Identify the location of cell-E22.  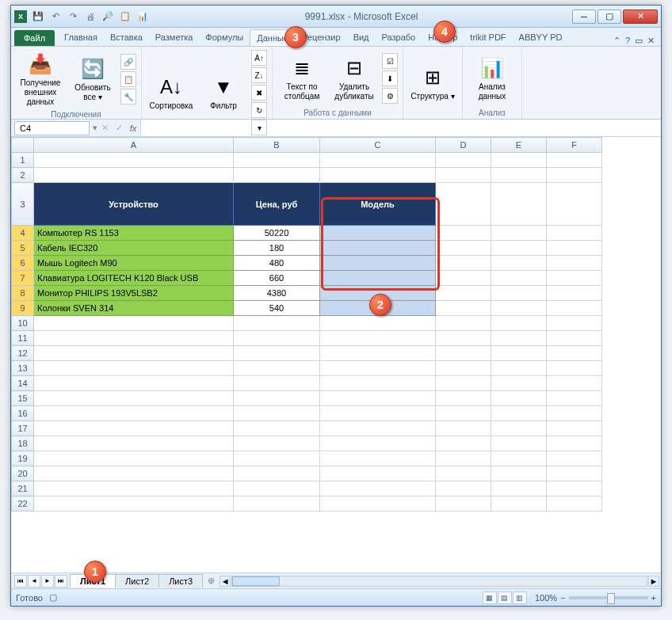
(519, 504).